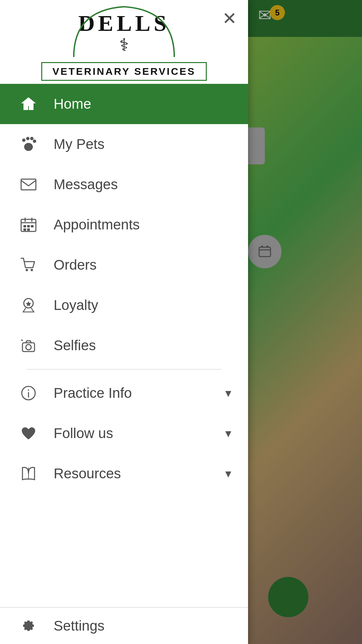  I want to click on mail-icon, so click(28, 184).